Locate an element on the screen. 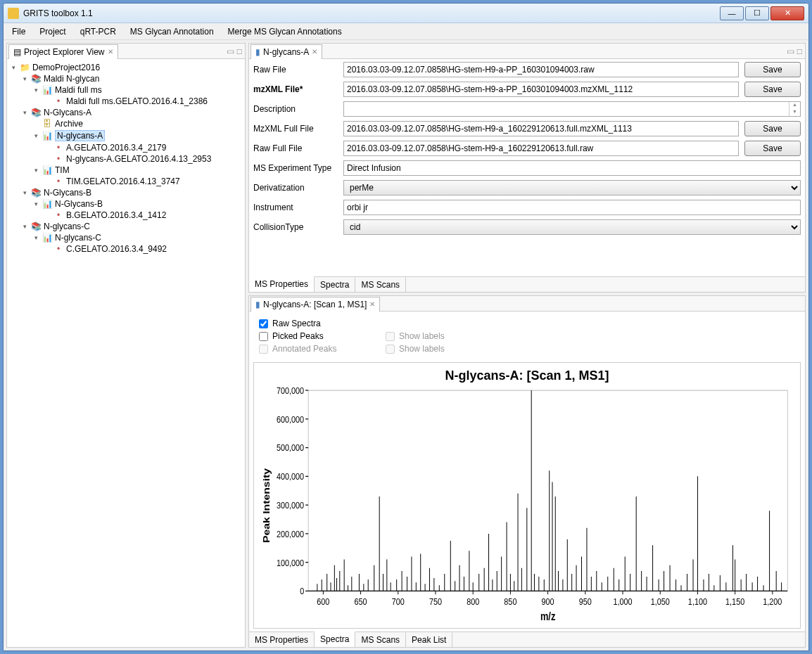  raw-spectra-label: Raw Spectra is located at coordinates (297, 323).